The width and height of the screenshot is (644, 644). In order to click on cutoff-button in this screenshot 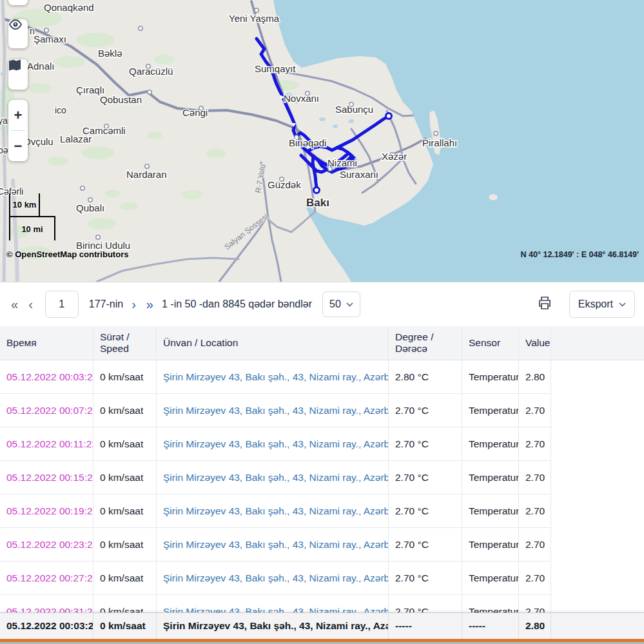, I will do `click(18, 3)`.